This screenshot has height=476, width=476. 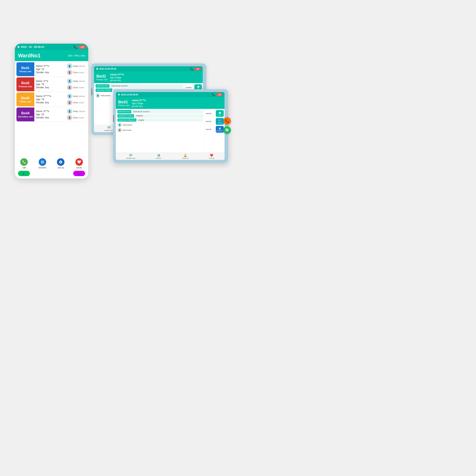 I want to click on tablet-back-call-button: call, so click(x=198, y=69).